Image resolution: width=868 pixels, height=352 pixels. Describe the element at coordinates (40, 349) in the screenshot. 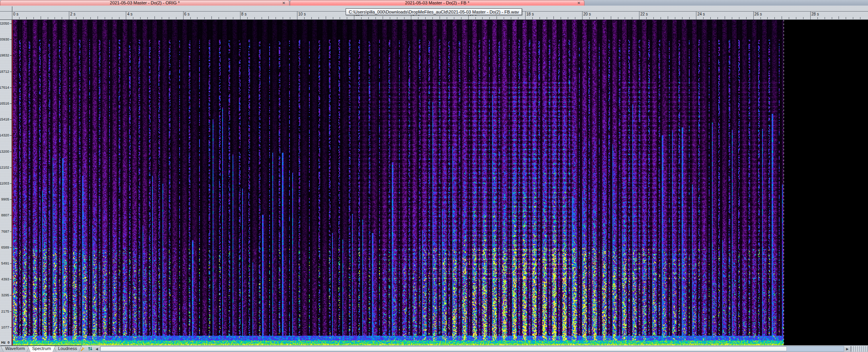

I see `view-tab-set: WaveformSpectrumLoudness` at that location.